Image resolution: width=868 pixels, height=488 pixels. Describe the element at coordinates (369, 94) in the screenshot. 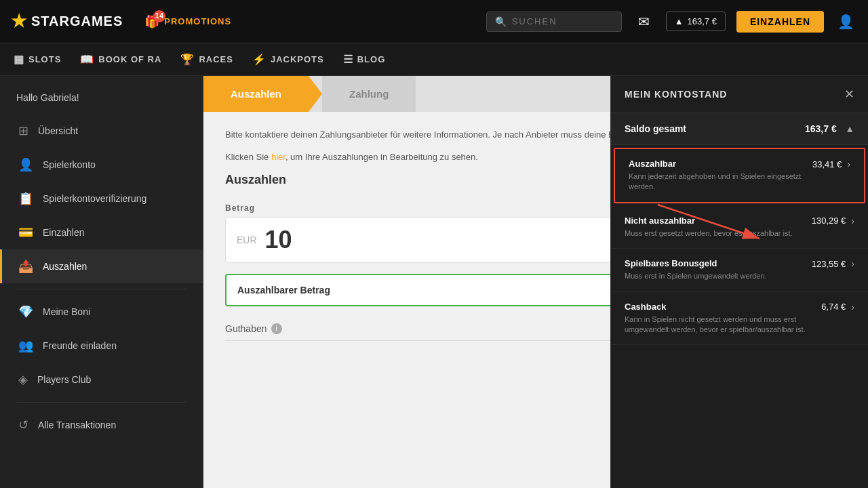

I see `tab-zahlung-label: Zahlung` at that location.